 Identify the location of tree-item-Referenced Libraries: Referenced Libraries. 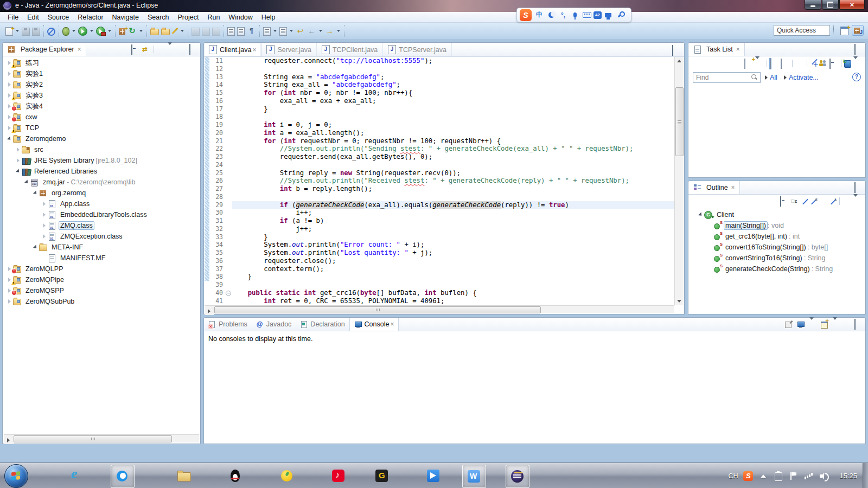
(101, 171).